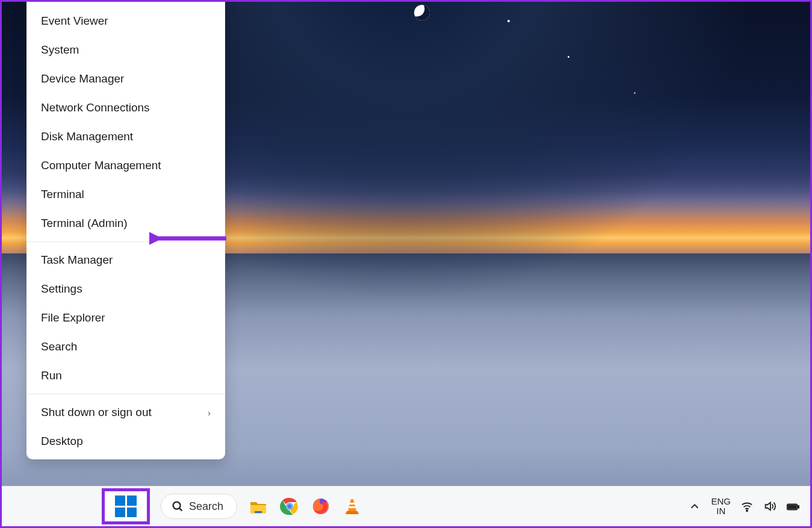 The height and width of the screenshot is (528, 812). What do you see at coordinates (101, 166) in the screenshot?
I see `menu-item-label: Computer Management` at bounding box center [101, 166].